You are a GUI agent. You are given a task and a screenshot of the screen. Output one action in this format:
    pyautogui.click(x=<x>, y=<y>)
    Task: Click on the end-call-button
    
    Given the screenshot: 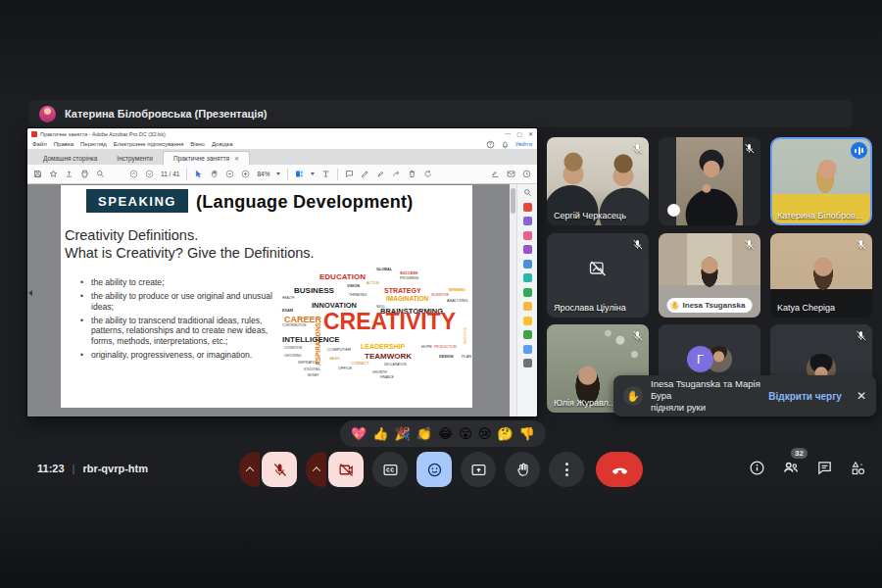 What is the action you would take?
    pyautogui.click(x=619, y=469)
    